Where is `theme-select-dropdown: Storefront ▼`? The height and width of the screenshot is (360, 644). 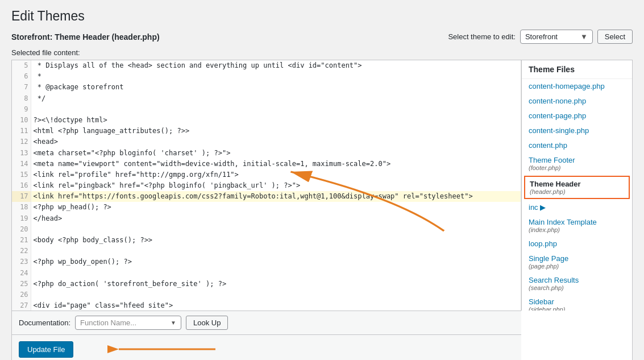 theme-select-dropdown: Storefront ▼ is located at coordinates (556, 36).